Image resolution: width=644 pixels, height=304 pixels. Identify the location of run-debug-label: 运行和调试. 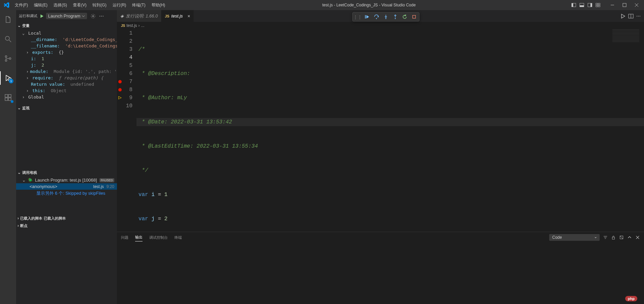
(28, 16).